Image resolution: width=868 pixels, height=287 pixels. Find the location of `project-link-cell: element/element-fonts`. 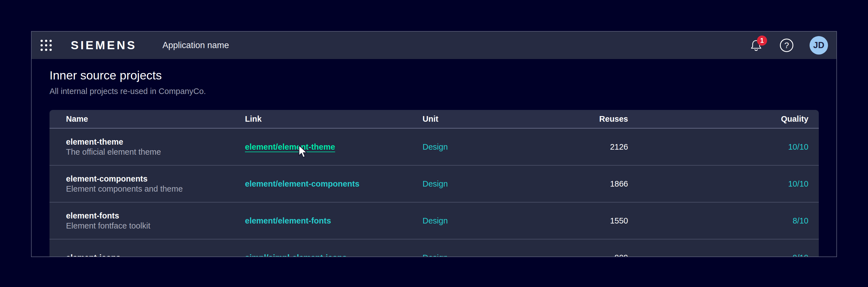

project-link-cell: element/element-fonts is located at coordinates (334, 221).